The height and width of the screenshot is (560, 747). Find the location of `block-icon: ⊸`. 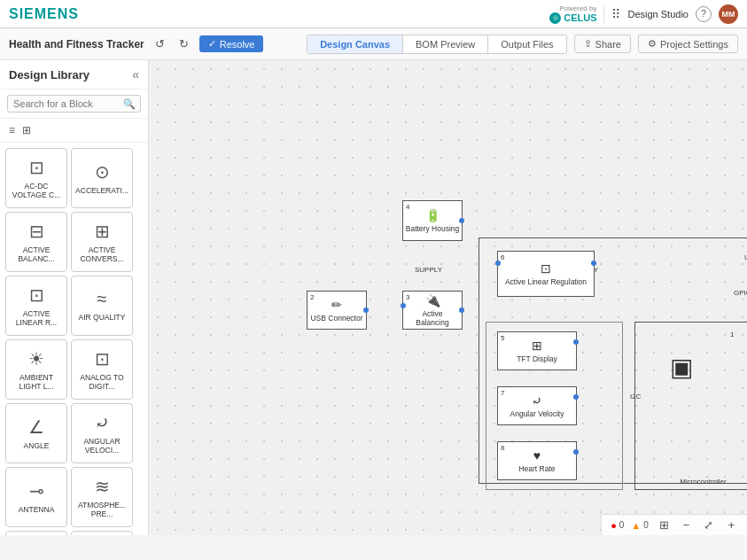

block-icon: ⊸ is located at coordinates (37, 491).